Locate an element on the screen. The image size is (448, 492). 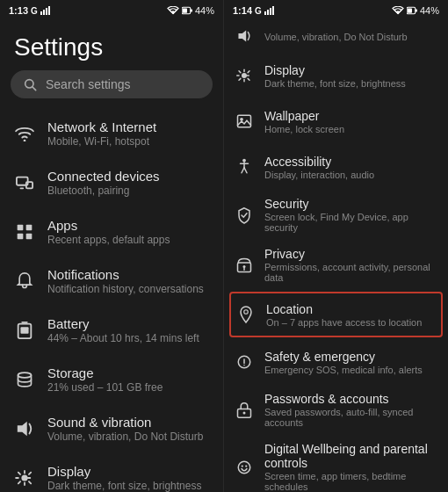
right-item-passwords: Passwords & accounts Saved passwords, au… is located at coordinates (336, 409).